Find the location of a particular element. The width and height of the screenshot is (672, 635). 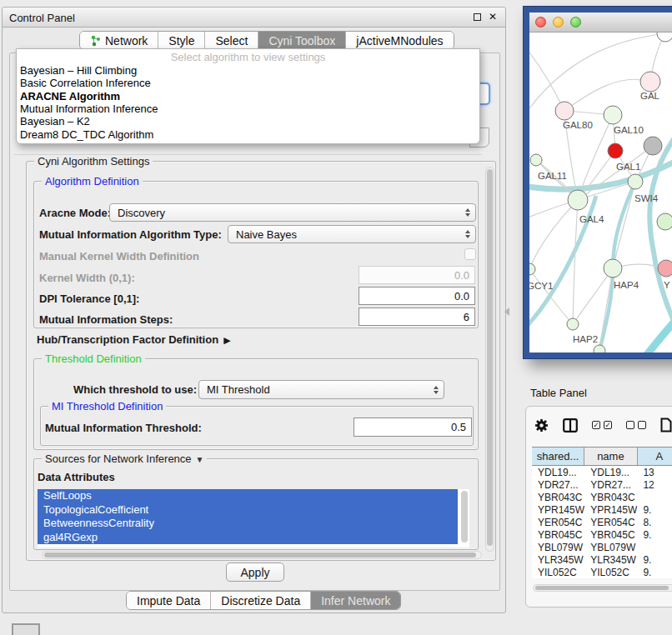

table-cell: YLR345W is located at coordinates (610, 560).